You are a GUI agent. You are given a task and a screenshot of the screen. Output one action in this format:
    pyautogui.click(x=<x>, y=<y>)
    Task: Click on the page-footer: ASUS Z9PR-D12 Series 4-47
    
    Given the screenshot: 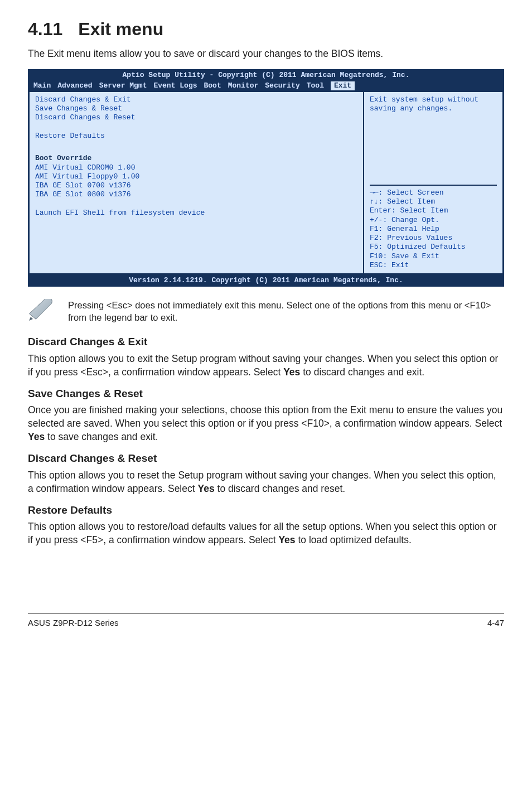 What is the action you would take?
    pyautogui.click(x=266, y=621)
    